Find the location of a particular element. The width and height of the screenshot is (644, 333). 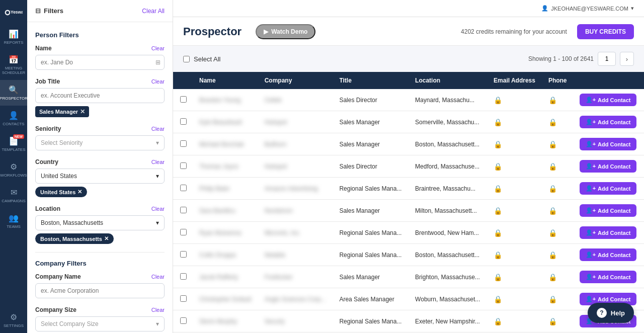

email-lock-icon: 🔒 is located at coordinates (498, 299).